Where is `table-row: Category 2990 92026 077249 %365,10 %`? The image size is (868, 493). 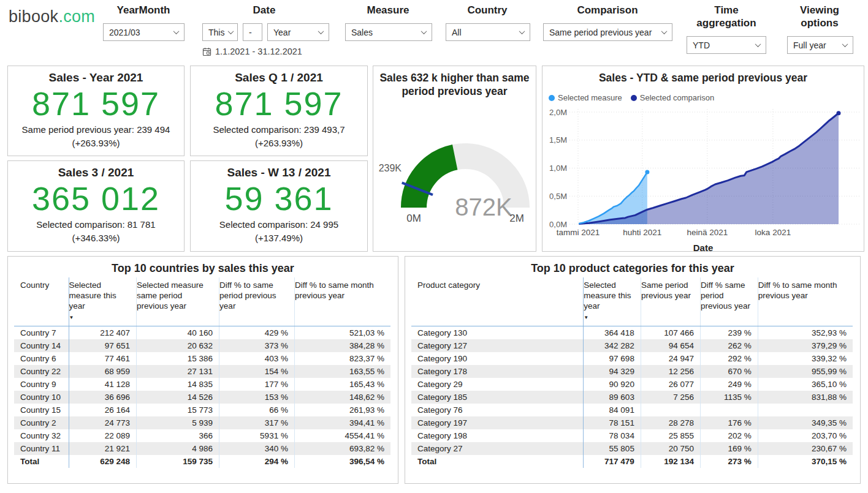 table-row: Category 2990 92026 077249 %365,10 % is located at coordinates (632, 385).